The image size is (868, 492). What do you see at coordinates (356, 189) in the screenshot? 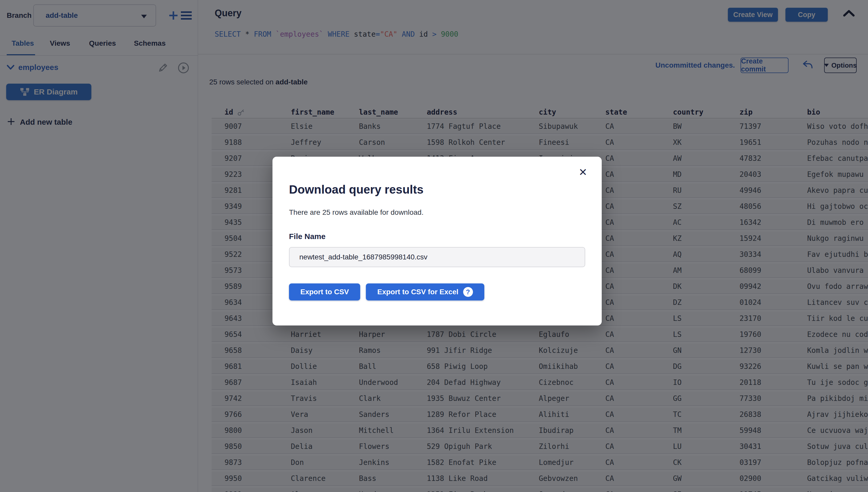
I see `modal-title: Download query results` at bounding box center [356, 189].